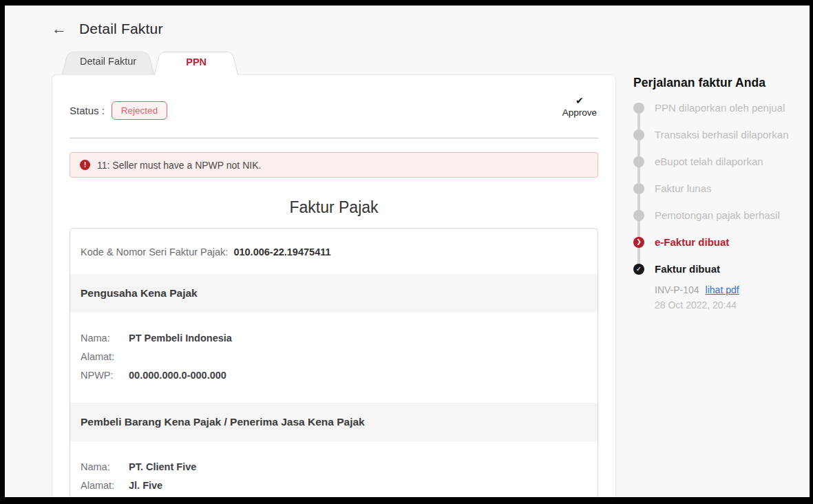  What do you see at coordinates (334, 339) in the screenshot?
I see `detail-row: Nama:PT Pembeli Indonesia` at bounding box center [334, 339].